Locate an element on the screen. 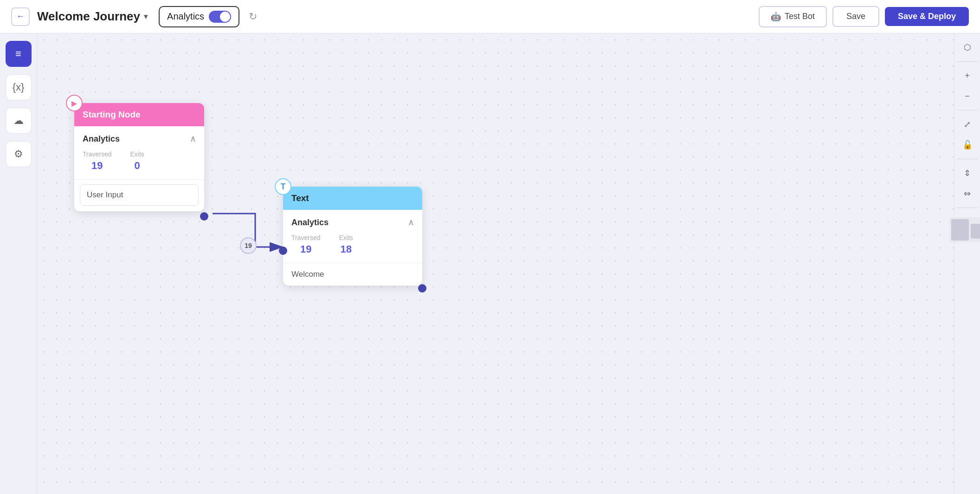 The image size is (980, 494). starting-node-header: Starting Node is located at coordinates (139, 115).